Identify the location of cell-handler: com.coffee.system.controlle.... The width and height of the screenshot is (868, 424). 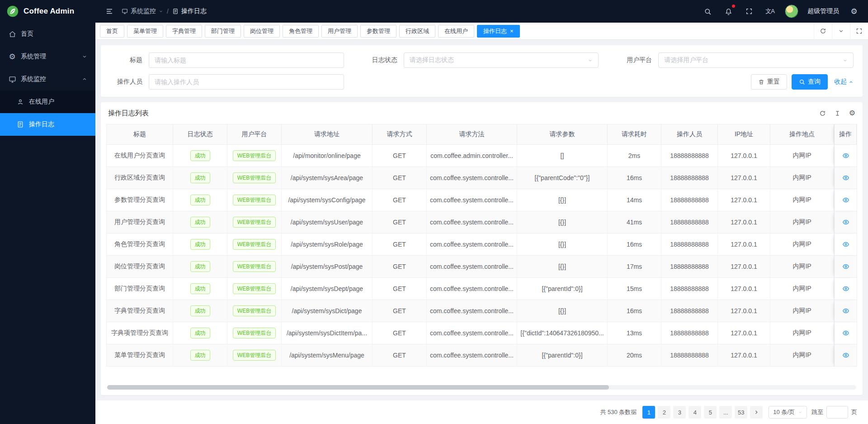
(472, 244).